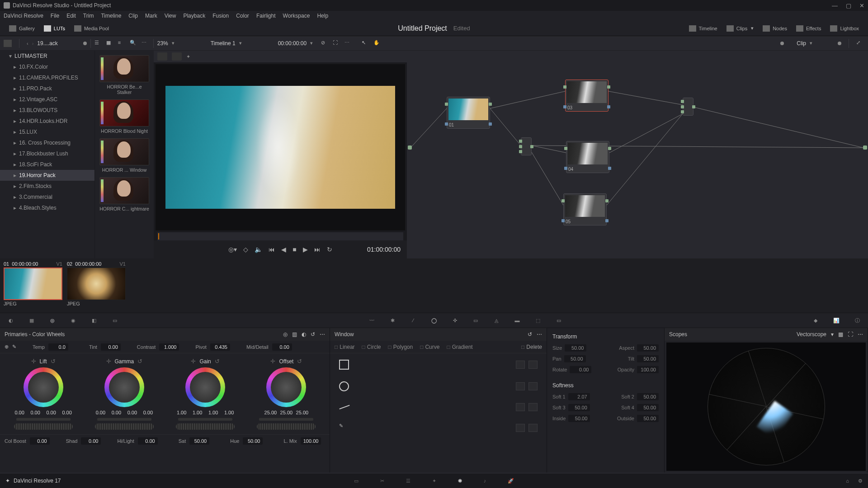 The height and width of the screenshot is (488, 868). What do you see at coordinates (47, 164) in the screenshot?
I see `lut-folder: ▸18.SciFi Pack` at bounding box center [47, 164].